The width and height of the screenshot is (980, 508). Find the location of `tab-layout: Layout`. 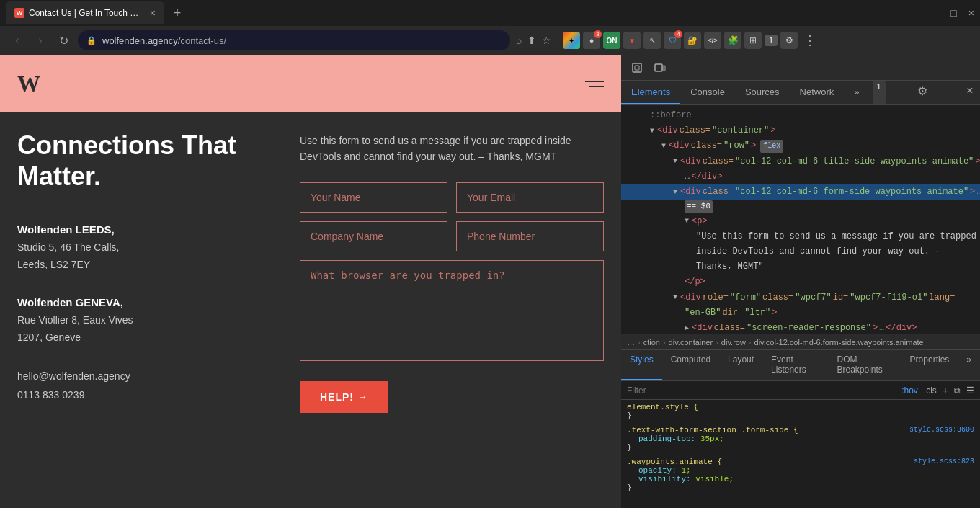

tab-layout: Layout is located at coordinates (741, 365).